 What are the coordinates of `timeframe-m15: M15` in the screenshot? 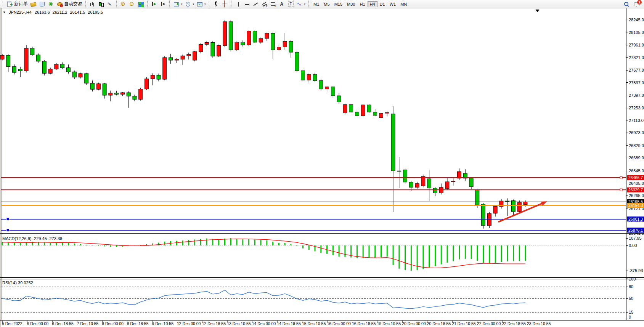 It's located at (339, 4).